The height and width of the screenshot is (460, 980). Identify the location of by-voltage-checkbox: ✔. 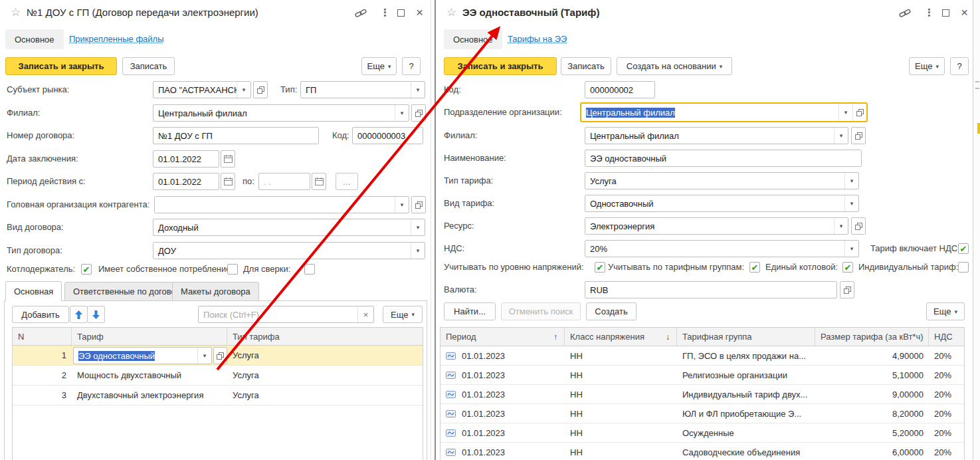
(600, 267).